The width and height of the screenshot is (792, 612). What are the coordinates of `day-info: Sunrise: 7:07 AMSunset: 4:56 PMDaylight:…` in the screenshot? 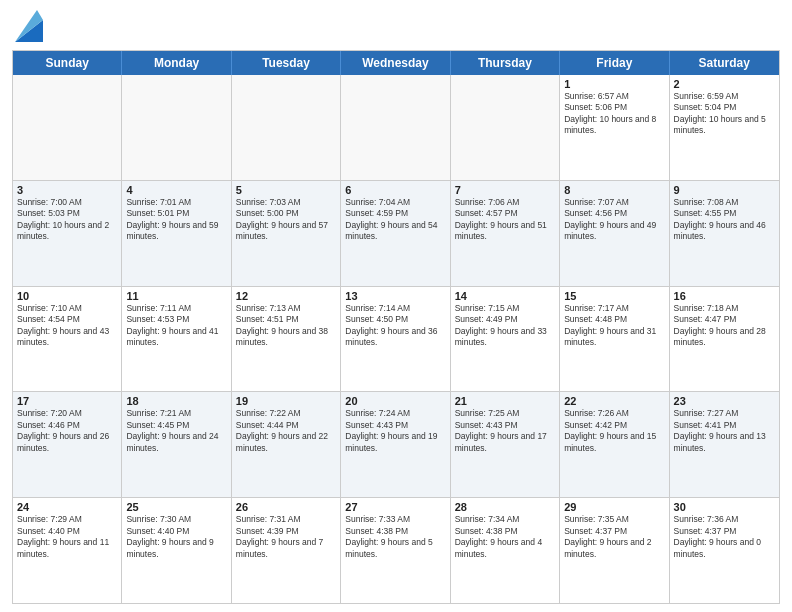 It's located at (614, 220).